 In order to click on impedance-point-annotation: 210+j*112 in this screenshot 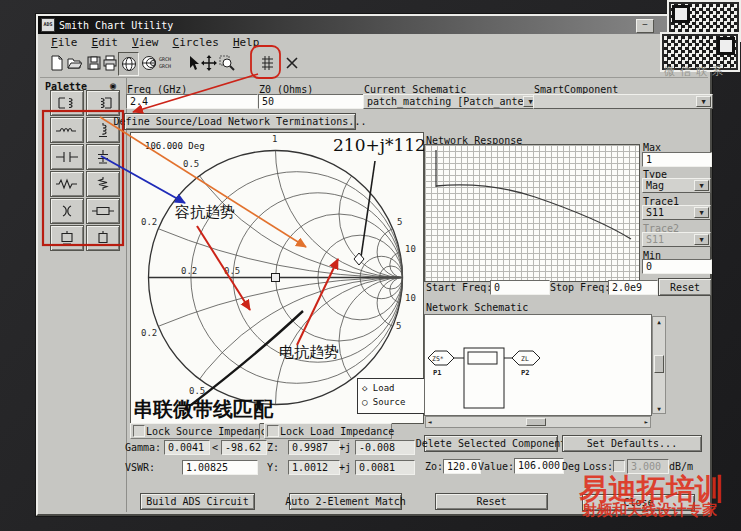, I will do `click(380, 145)`.